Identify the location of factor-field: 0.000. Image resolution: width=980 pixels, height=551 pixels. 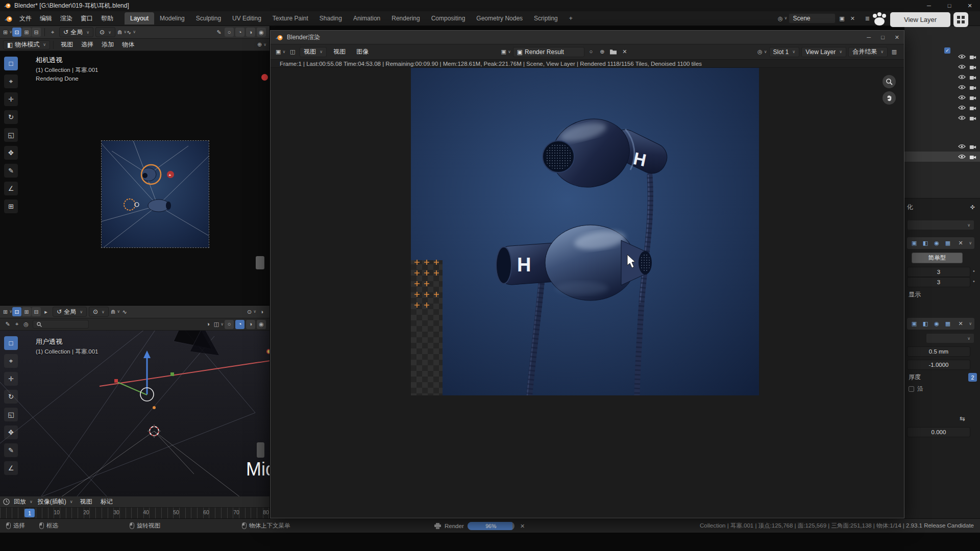
(939, 432).